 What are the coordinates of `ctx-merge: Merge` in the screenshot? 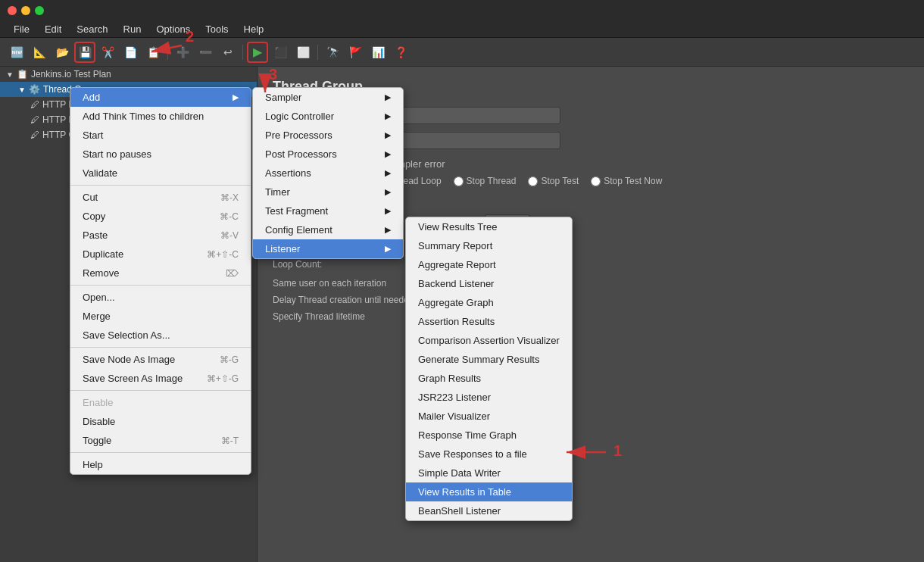 It's located at (161, 317).